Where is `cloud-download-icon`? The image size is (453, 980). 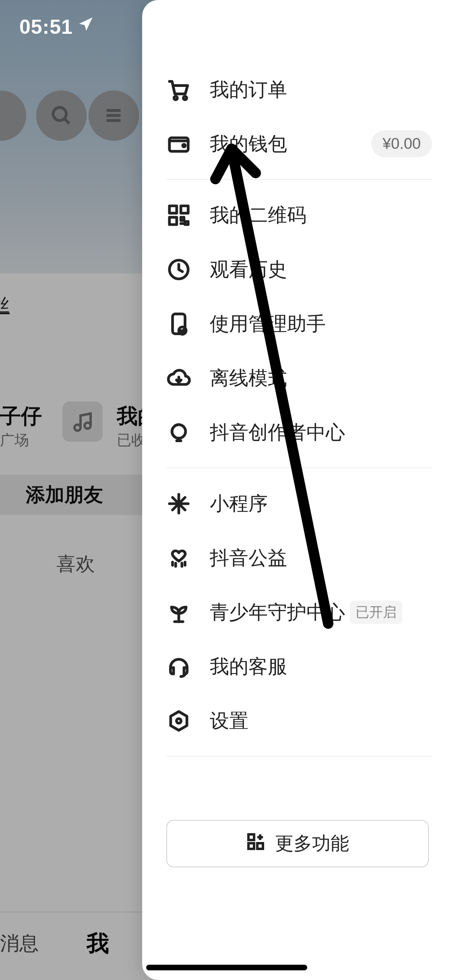
cloud-download-icon is located at coordinates (179, 378).